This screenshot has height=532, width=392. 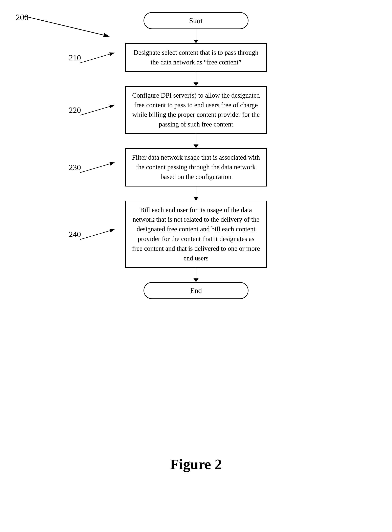 I want to click on ref-230-arrow, so click(x=100, y=169).